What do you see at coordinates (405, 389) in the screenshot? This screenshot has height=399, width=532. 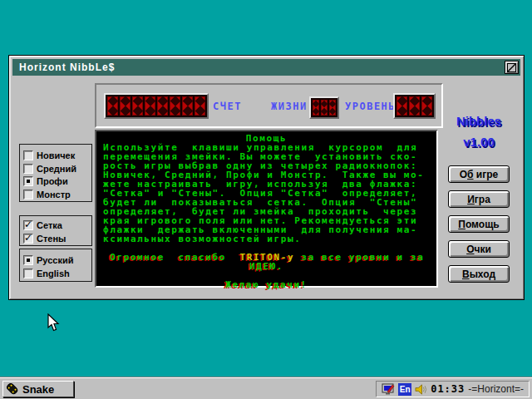 I see `keyboard-layout-indicator: En` at bounding box center [405, 389].